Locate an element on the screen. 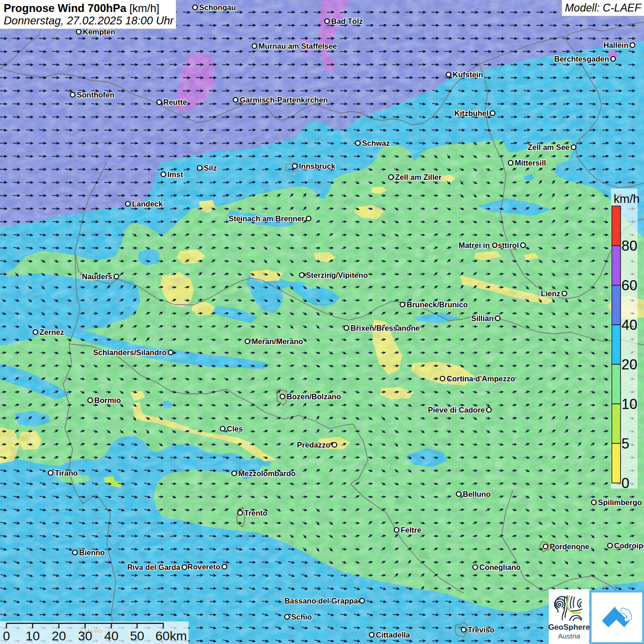 The width and height of the screenshot is (644, 644). svg-text: 60 is located at coordinates (629, 285).